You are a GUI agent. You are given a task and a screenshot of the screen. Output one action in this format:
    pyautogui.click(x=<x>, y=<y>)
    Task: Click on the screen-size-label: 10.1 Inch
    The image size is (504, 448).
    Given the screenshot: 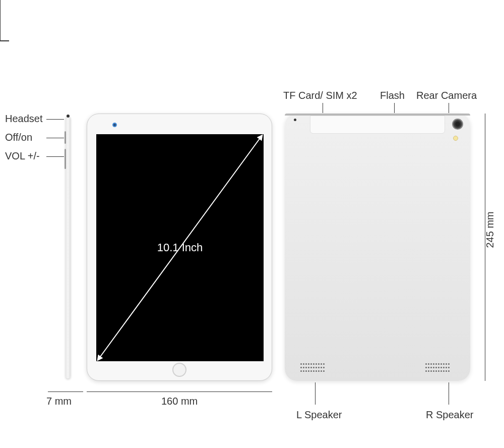 What is the action you would take?
    pyautogui.click(x=180, y=248)
    